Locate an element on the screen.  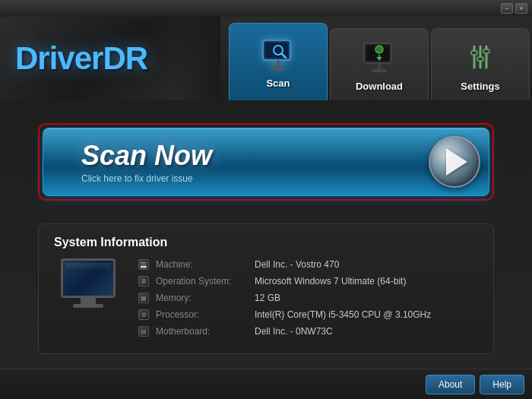
logo-area: DriverDR is located at coordinates (110, 59).